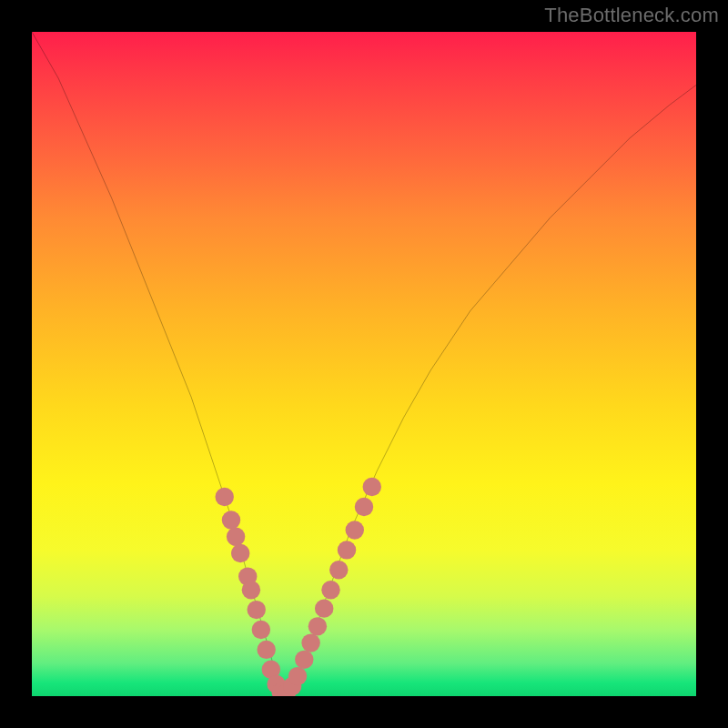  What do you see at coordinates (632, 15) in the screenshot?
I see `watermark-text: TheBottleneck.com` at bounding box center [632, 15].